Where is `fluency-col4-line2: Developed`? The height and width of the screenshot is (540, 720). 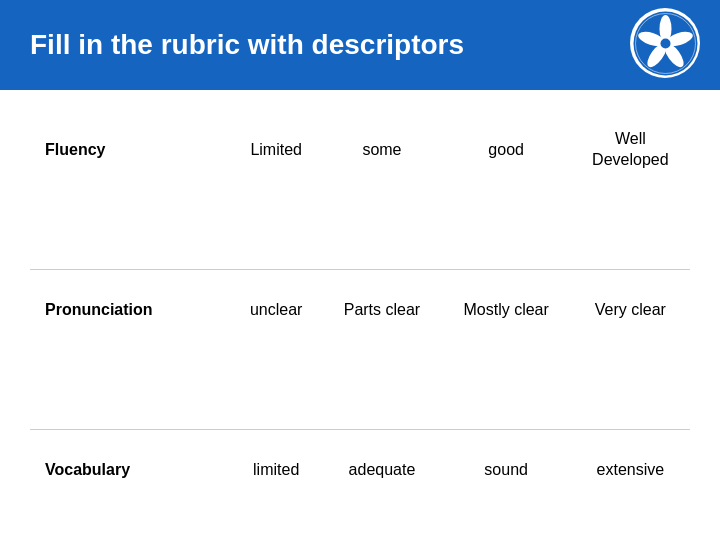 fluency-col4-line2: Developed is located at coordinates (630, 160).